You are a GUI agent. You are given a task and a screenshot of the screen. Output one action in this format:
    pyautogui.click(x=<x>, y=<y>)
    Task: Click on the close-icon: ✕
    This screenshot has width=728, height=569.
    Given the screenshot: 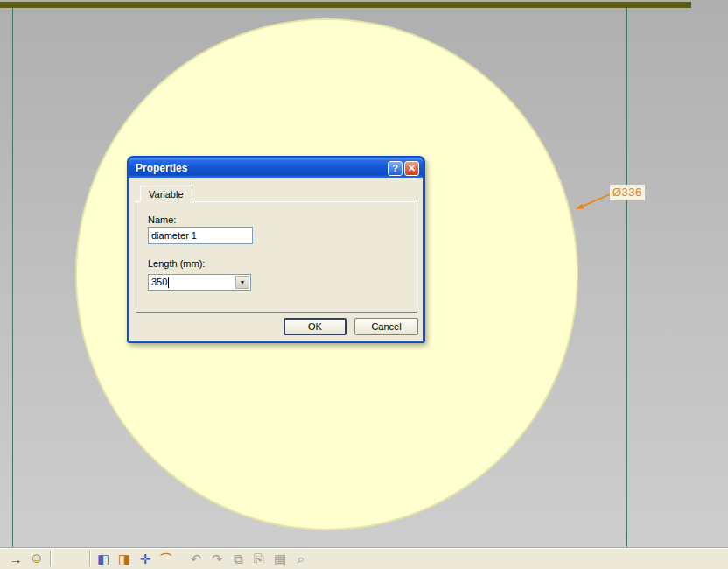 What is the action you would take?
    pyautogui.click(x=411, y=168)
    